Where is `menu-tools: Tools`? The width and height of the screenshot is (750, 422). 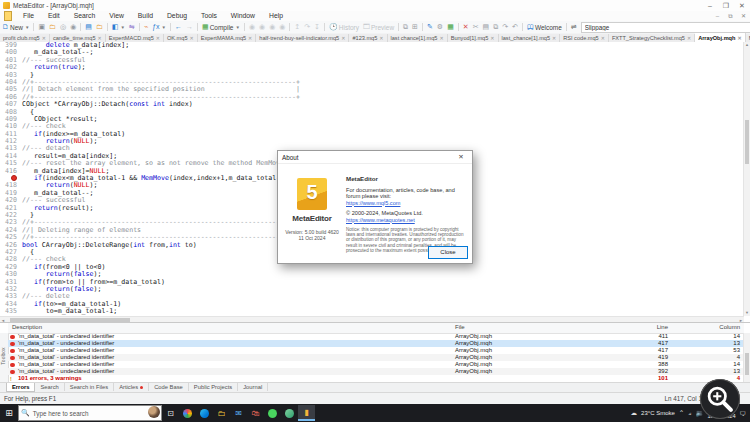
menu-tools: Tools is located at coordinates (209, 16).